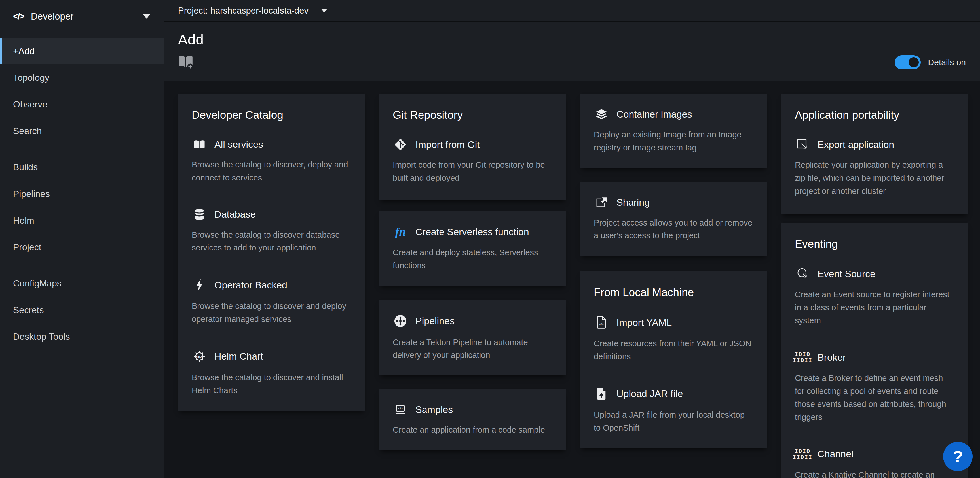  Describe the element at coordinates (243, 11) in the screenshot. I see `project-selector-label: Project: harshcasper-localsta-dev` at that location.